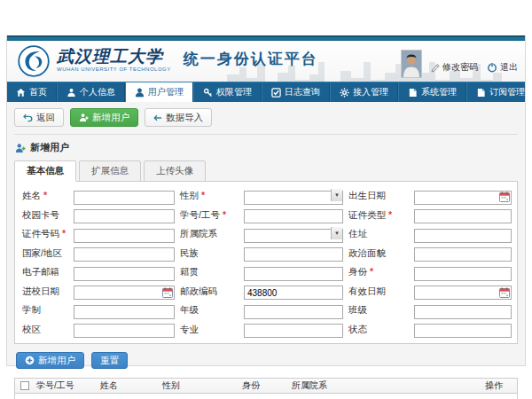 The width and height of the screenshot is (532, 399). I want to click on native-place-input, so click(293, 274).